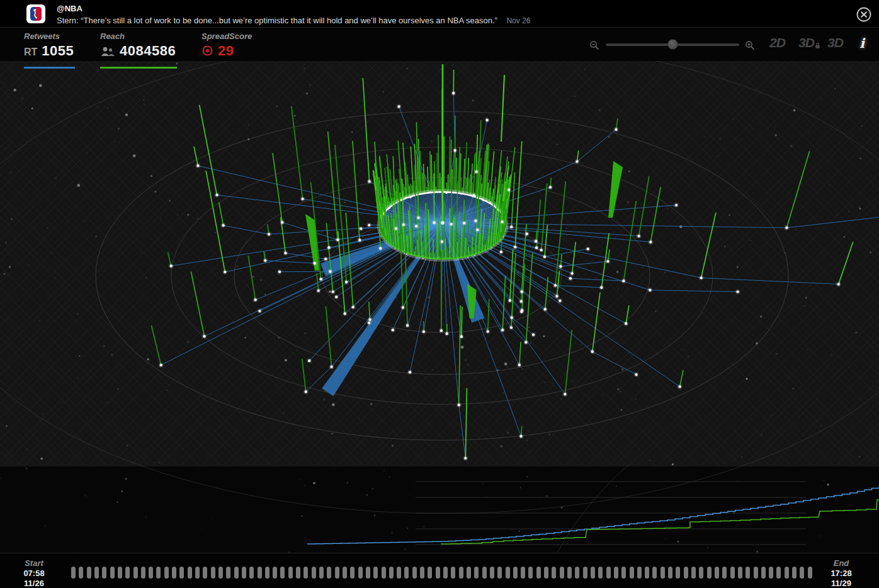 The width and height of the screenshot is (879, 588). Describe the element at coordinates (138, 45) in the screenshot. I see `stat-reach: Reach 4084586` at that location.